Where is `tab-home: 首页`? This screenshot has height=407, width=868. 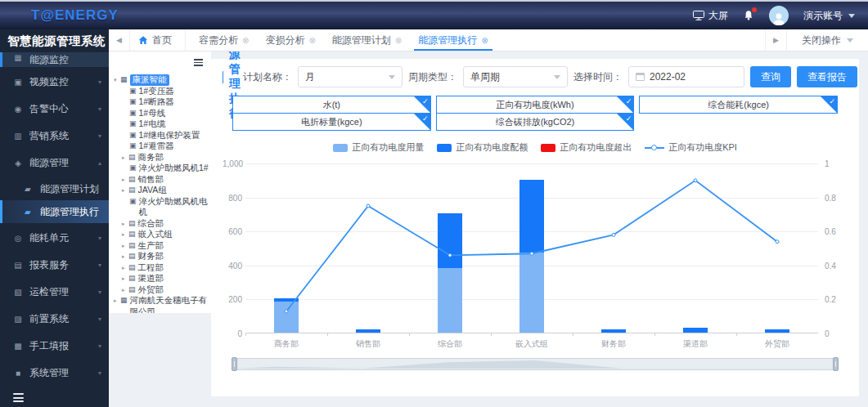 tab-home: 首页 is located at coordinates (158, 40).